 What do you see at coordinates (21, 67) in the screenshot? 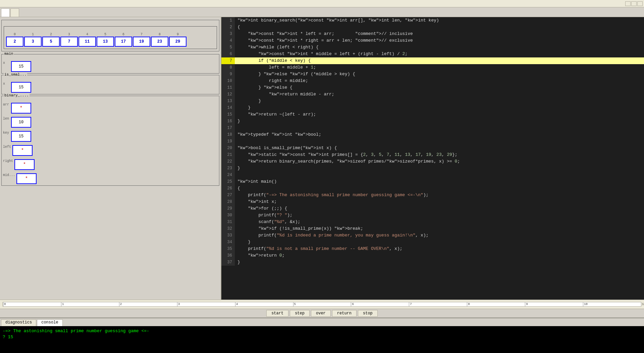
I see `var-box-x-main: 15` at bounding box center [21, 67].